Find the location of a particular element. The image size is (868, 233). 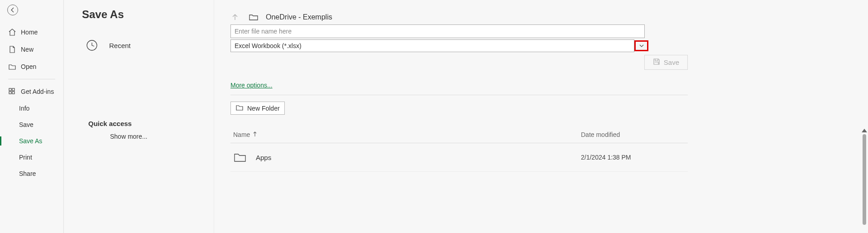

new-folder-label: New Folder is located at coordinates (264, 108).